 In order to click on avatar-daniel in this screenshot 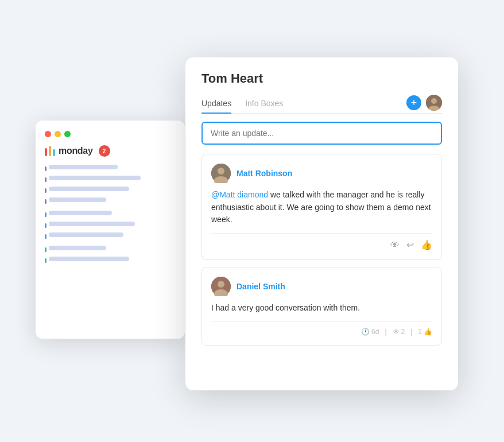, I will do `click(221, 286)`.